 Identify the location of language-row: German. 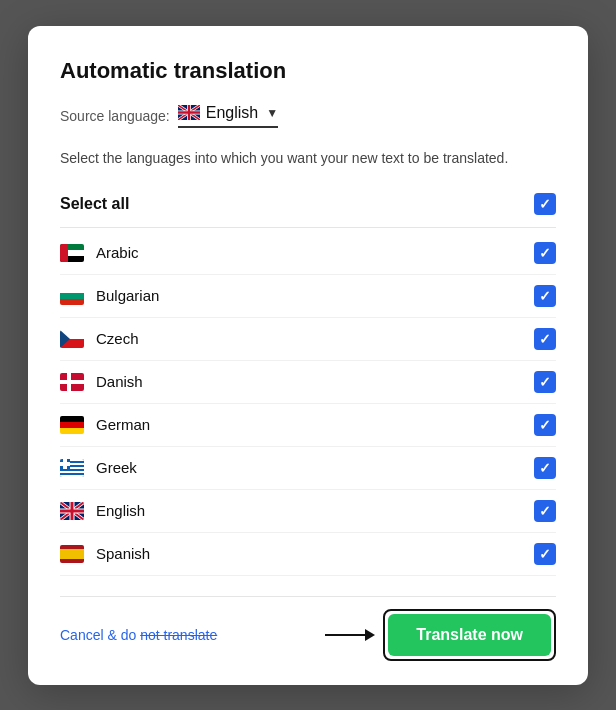
(308, 426).